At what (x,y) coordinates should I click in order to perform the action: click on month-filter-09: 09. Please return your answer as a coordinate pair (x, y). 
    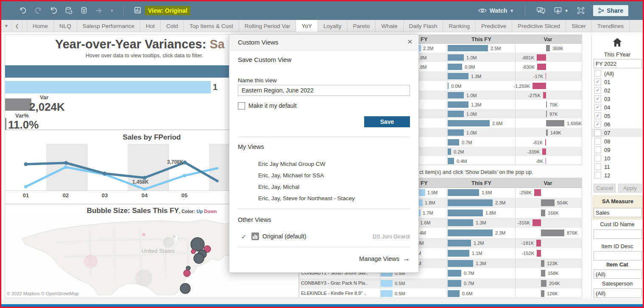
    Looking at the image, I should click on (617, 150).